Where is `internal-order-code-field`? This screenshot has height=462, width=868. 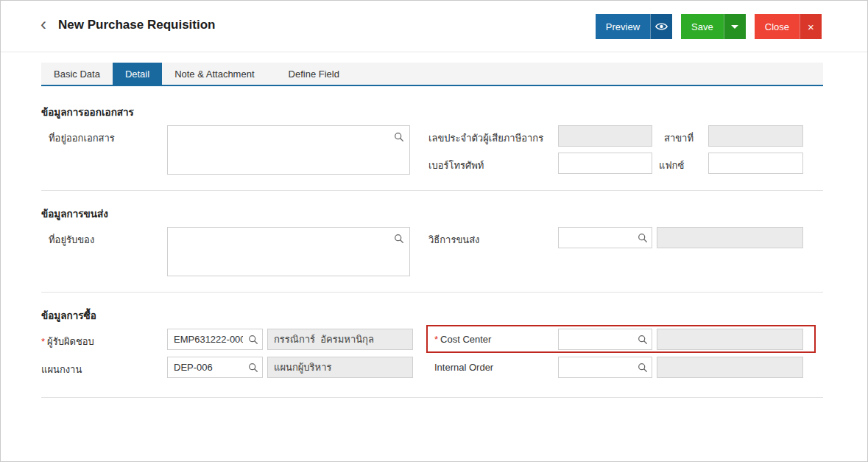
internal-order-code-field is located at coordinates (605, 367).